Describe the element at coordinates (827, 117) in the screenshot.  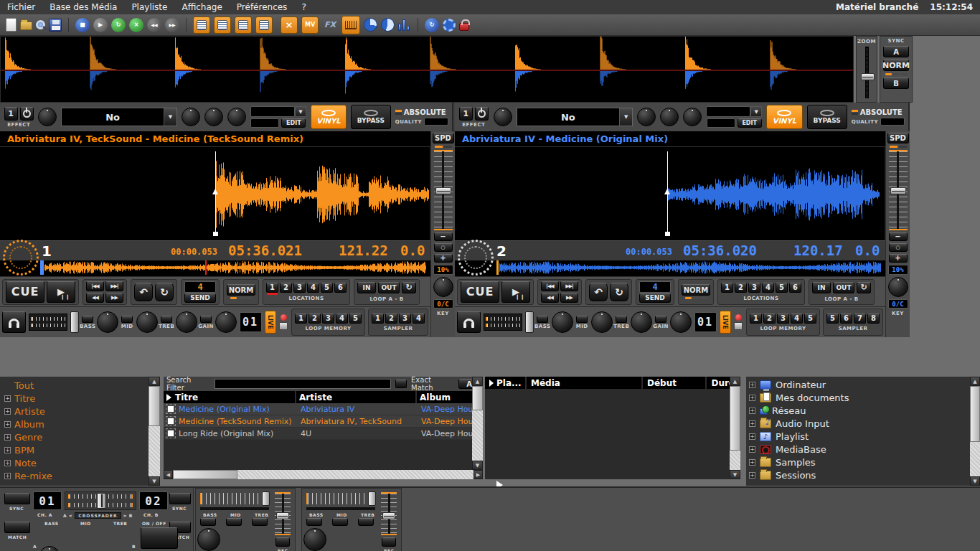
I see `bypass-button: BYPASS` at that location.